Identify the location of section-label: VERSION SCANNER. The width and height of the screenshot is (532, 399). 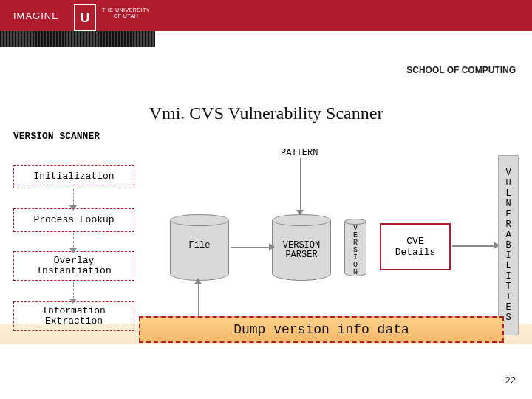
(56, 136).